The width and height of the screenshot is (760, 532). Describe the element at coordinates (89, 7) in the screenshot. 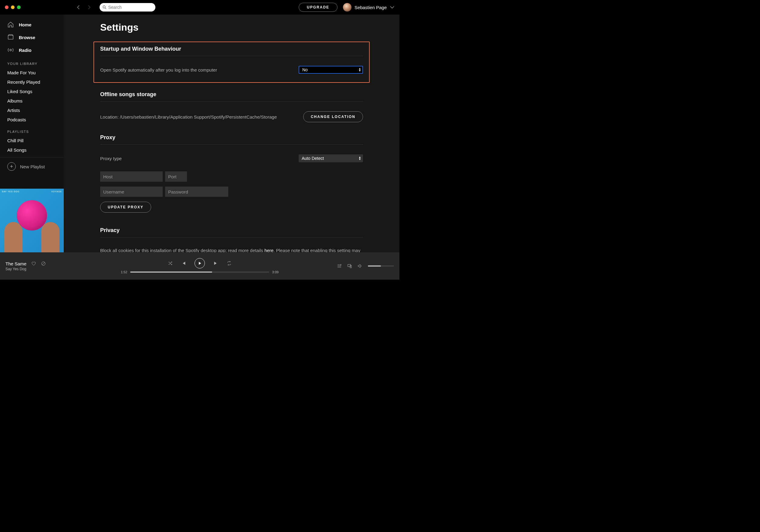

I see `nav-forward-button` at that location.